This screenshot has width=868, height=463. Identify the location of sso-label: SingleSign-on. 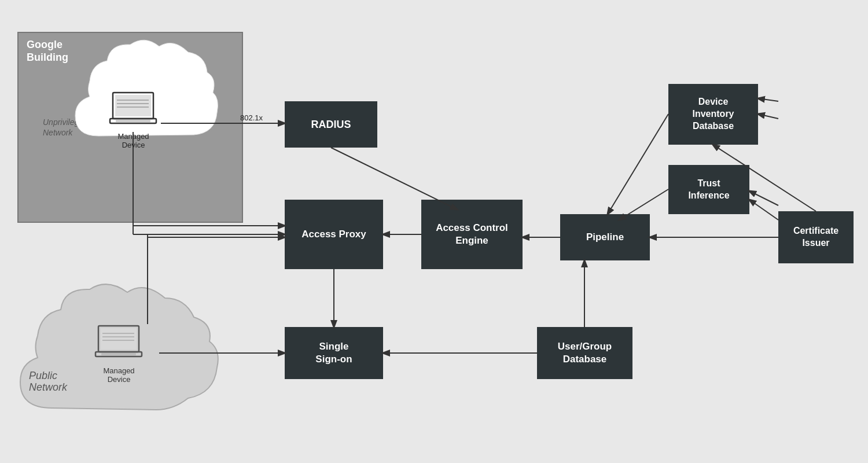
(333, 353).